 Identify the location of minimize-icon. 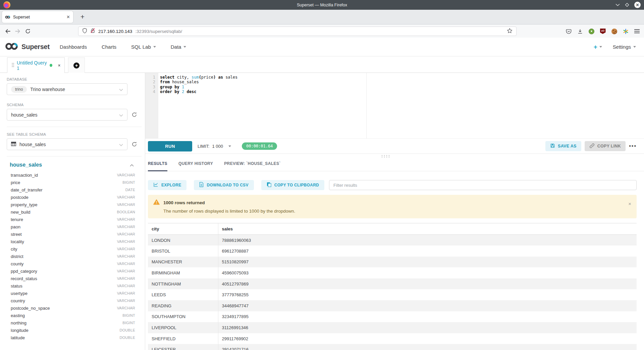
(618, 5).